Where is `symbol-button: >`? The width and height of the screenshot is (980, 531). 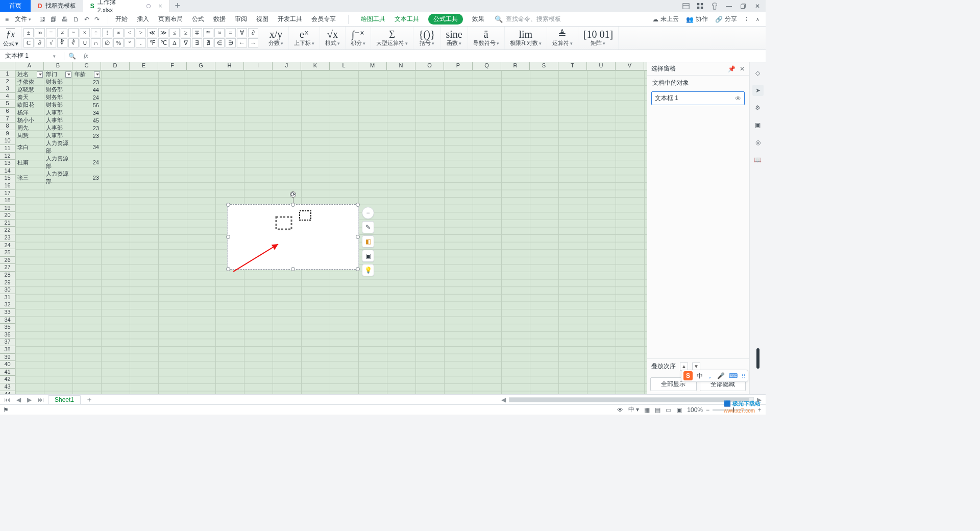
symbol-button: > is located at coordinates (141, 33).